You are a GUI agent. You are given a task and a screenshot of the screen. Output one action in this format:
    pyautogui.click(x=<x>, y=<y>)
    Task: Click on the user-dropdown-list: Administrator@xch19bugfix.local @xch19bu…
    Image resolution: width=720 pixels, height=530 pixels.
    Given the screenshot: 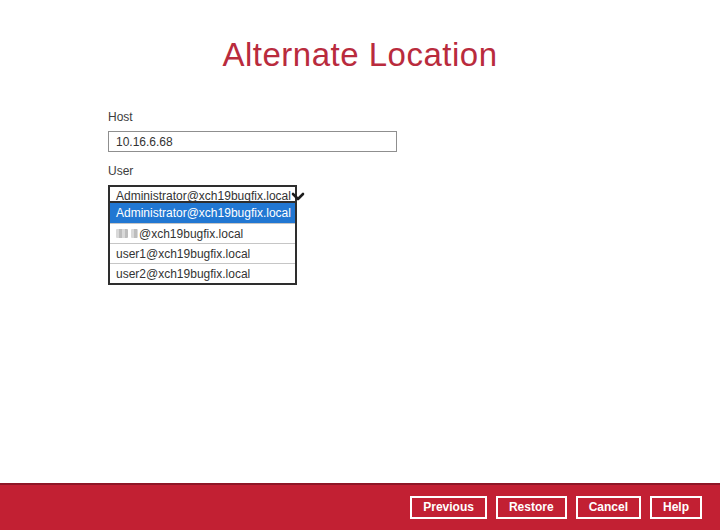 What is the action you would take?
    pyautogui.click(x=202, y=243)
    